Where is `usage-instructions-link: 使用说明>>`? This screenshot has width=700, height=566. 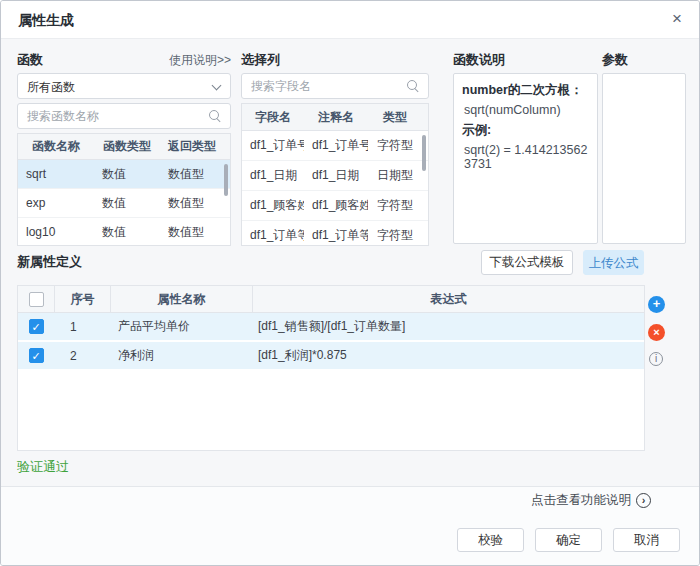
usage-instructions-link: 使用说明>> is located at coordinates (174, 60).